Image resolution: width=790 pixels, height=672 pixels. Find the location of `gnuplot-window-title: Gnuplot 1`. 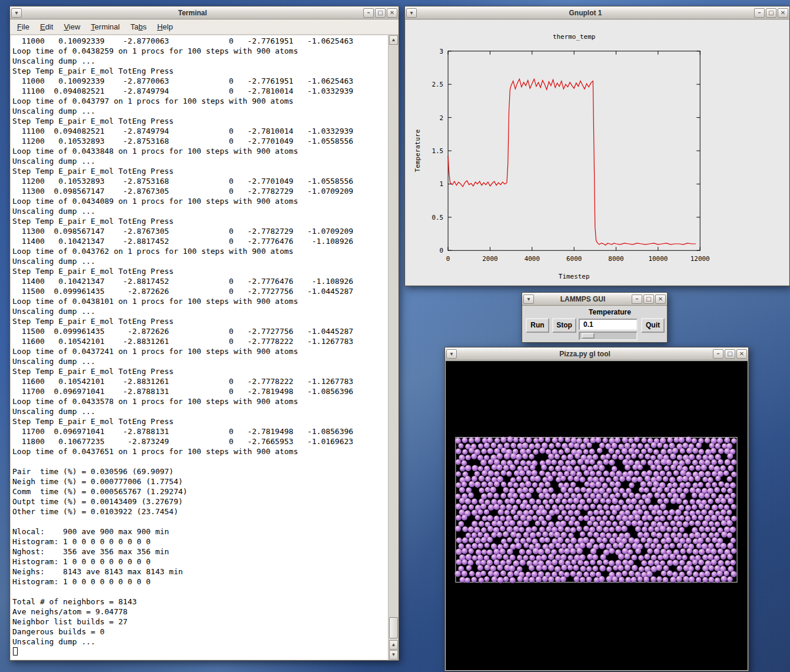

gnuplot-window-title: Gnuplot 1 is located at coordinates (585, 13).